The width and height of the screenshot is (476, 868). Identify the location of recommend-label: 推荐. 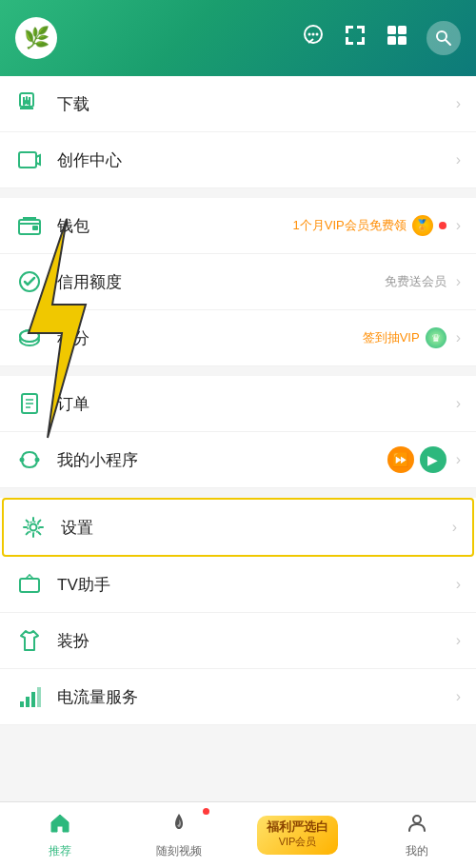
(60, 851).